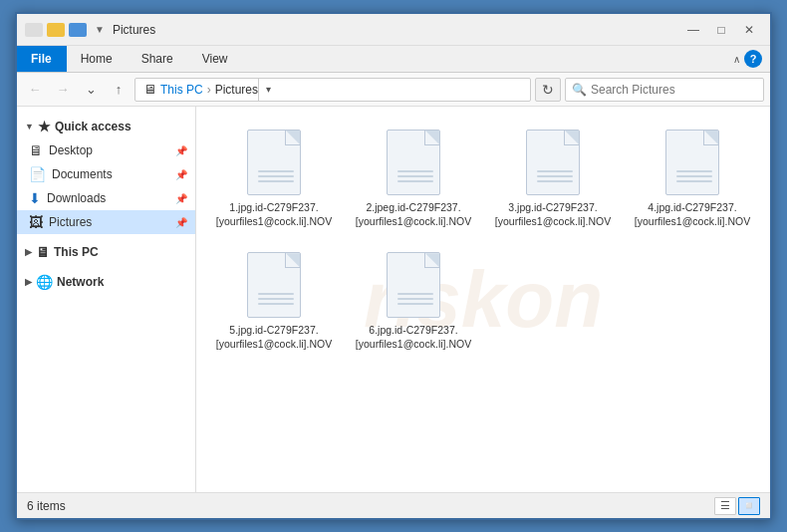 The width and height of the screenshot is (787, 532). Describe the element at coordinates (753, 59) in the screenshot. I see `help-button: ?` at that location.